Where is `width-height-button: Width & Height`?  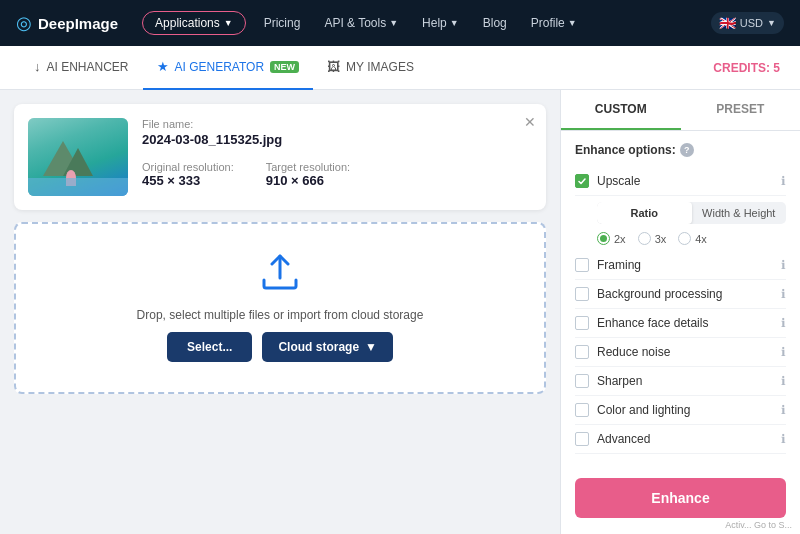 width-height-button: Width & Height is located at coordinates (740, 213).